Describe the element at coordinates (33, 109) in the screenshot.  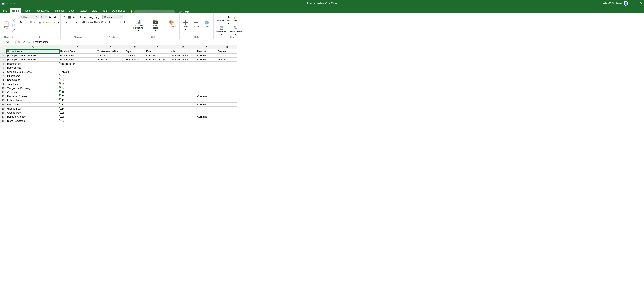
I see `cell-A15: Ground Beef` at that location.